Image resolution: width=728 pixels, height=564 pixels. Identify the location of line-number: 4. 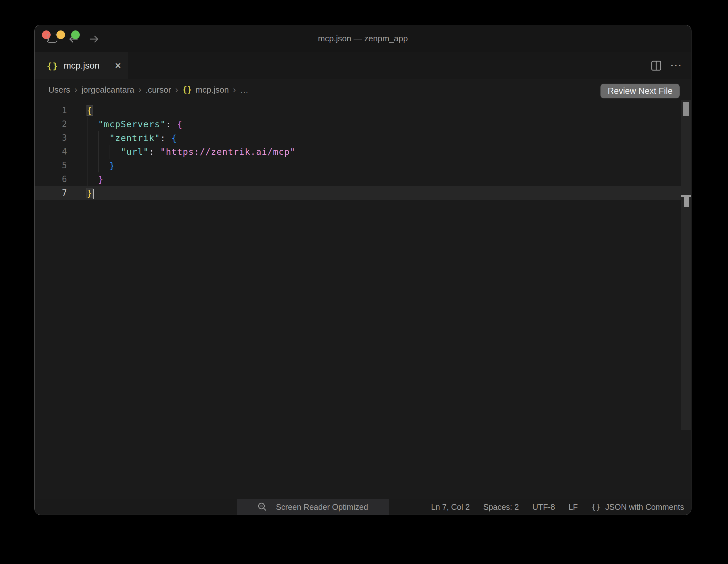
(51, 152).